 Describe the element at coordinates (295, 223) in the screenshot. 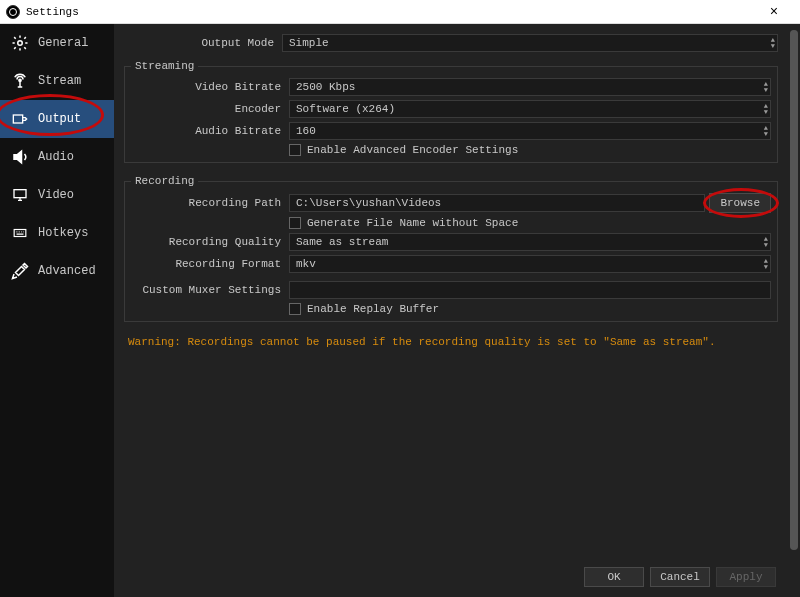

I see `filename-checkbox` at that location.